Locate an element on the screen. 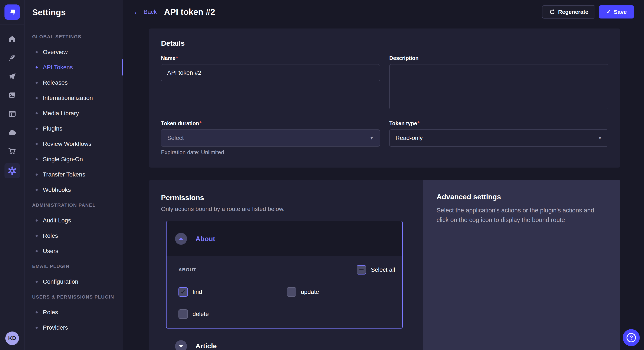  page-title: API token #2 is located at coordinates (190, 12).